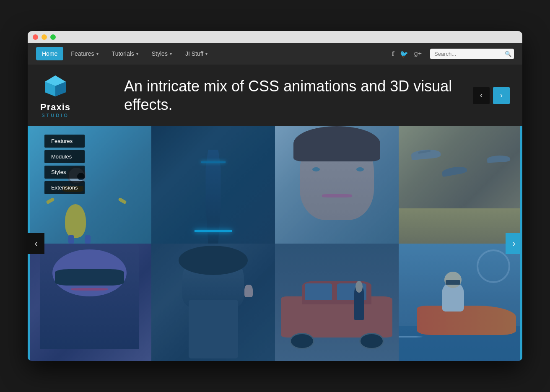 The height and width of the screenshot is (392, 550). I want to click on nav-item-jlstuff: JI Stuff ▾, so click(196, 54).